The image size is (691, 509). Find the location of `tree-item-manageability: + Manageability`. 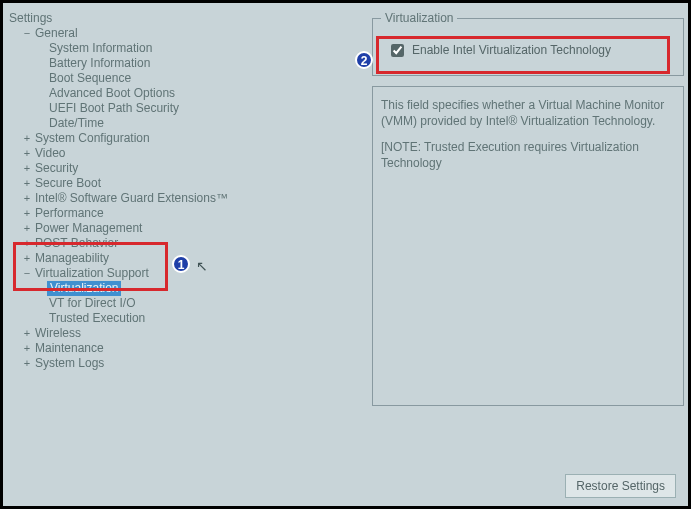

tree-item-manageability: + Manageability is located at coordinates (186, 258).